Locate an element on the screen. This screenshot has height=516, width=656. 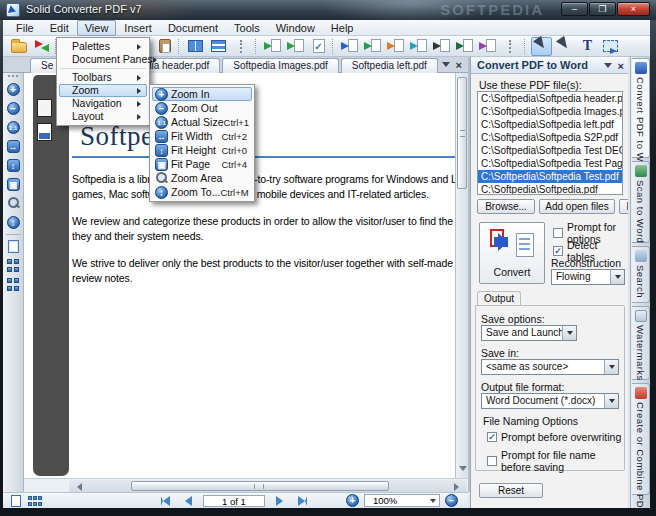
menu-file: File is located at coordinates (25, 28).